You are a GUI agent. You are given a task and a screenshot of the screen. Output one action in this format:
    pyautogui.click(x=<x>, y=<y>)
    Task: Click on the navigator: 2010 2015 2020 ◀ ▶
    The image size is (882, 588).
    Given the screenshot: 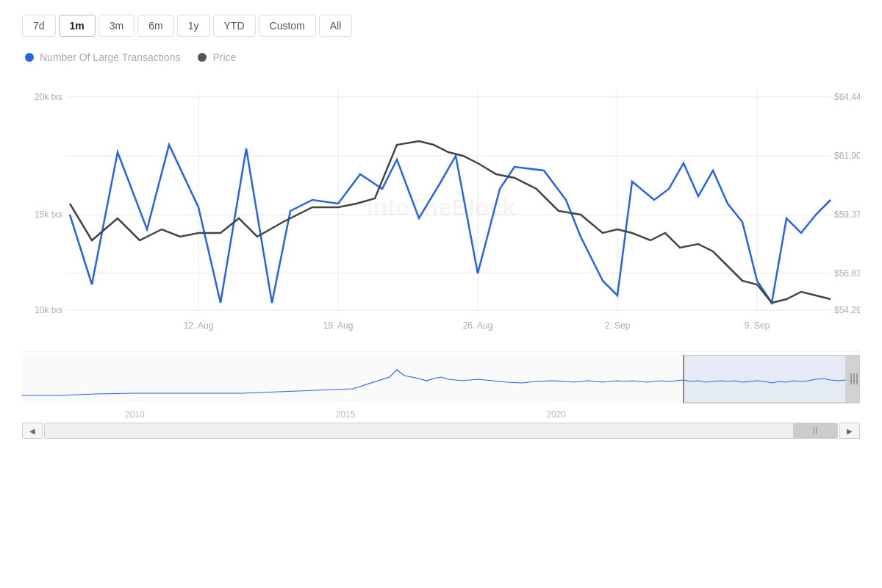 What is the action you would take?
    pyautogui.click(x=441, y=388)
    